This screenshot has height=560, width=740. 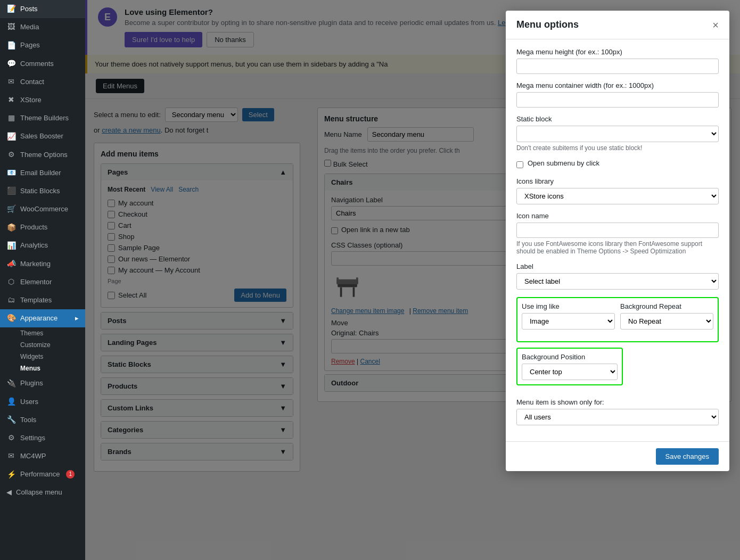 I want to click on bg-repeat-select: No Repeat, so click(x=667, y=322).